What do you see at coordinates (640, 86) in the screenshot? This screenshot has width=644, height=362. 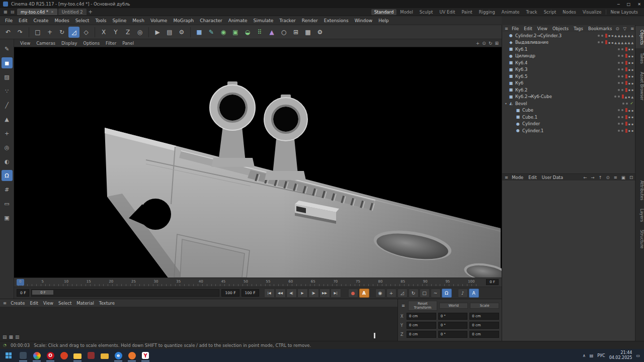 I see `side-tab-asset-browser: Asset Browser` at bounding box center [640, 86].